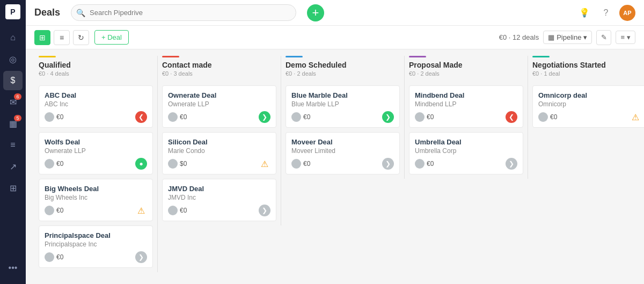 This screenshot has height=284, width=644. Describe the element at coordinates (219, 104) in the screenshot. I see `deal-company: Ownerate LLP` at that location.